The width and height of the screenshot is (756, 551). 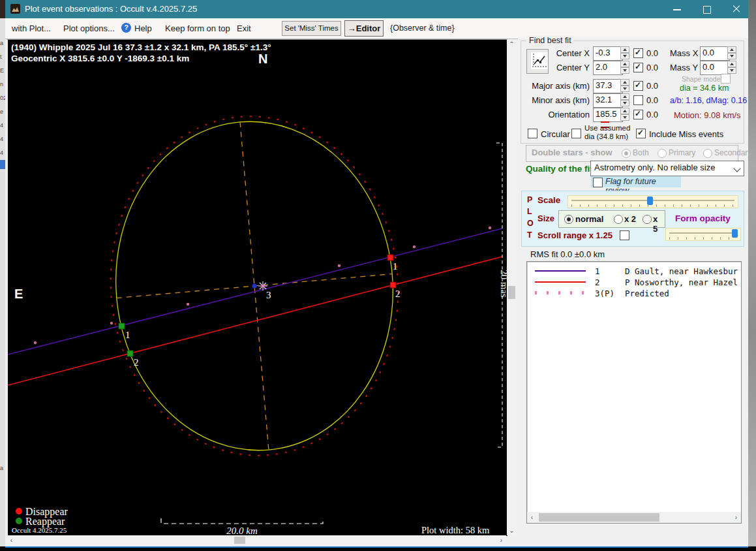 What do you see at coordinates (633, 219) in the screenshot?
I see `plot-controls-panel: P L O T Scale Size normal x 2 x 5 Form o…` at bounding box center [633, 219].